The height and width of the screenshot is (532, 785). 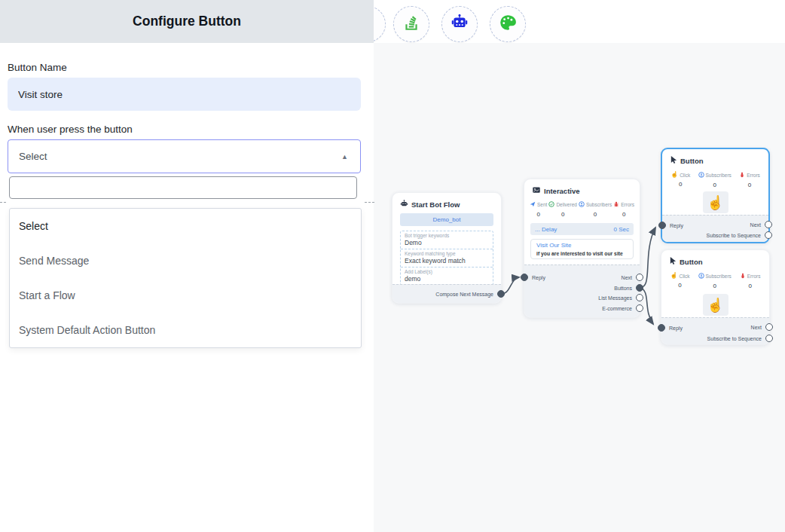 What do you see at coordinates (435, 205) in the screenshot?
I see `node-title: Start Bot Flow` at bounding box center [435, 205].